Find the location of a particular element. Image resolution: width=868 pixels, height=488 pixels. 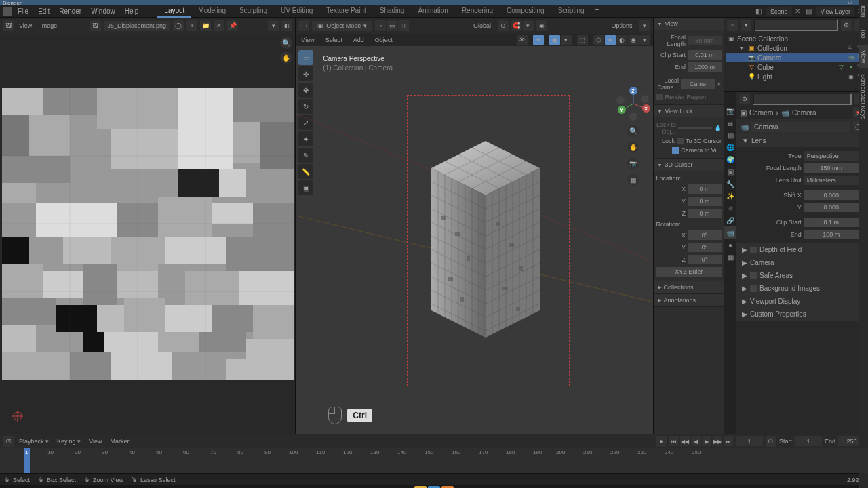

orientation-gizmo: Z X Y is located at coordinates (633, 104).